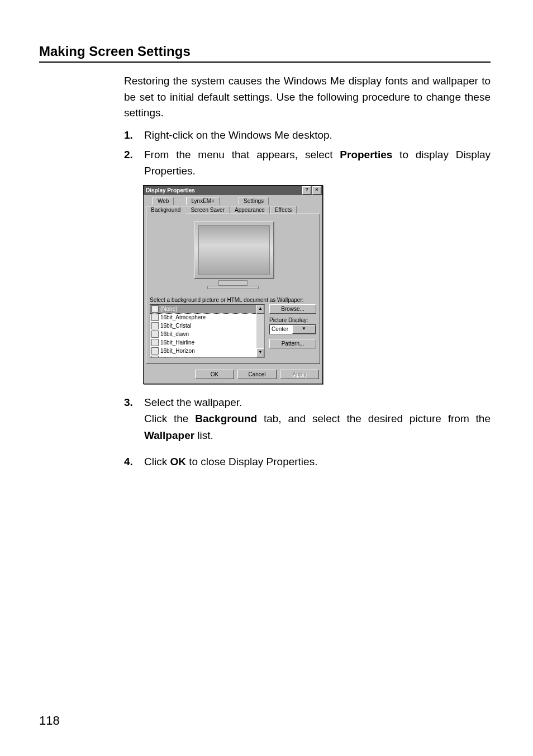 The height and width of the screenshot is (756, 533). What do you see at coordinates (254, 201) in the screenshot?
I see `tab-settings: Settings` at bounding box center [254, 201].